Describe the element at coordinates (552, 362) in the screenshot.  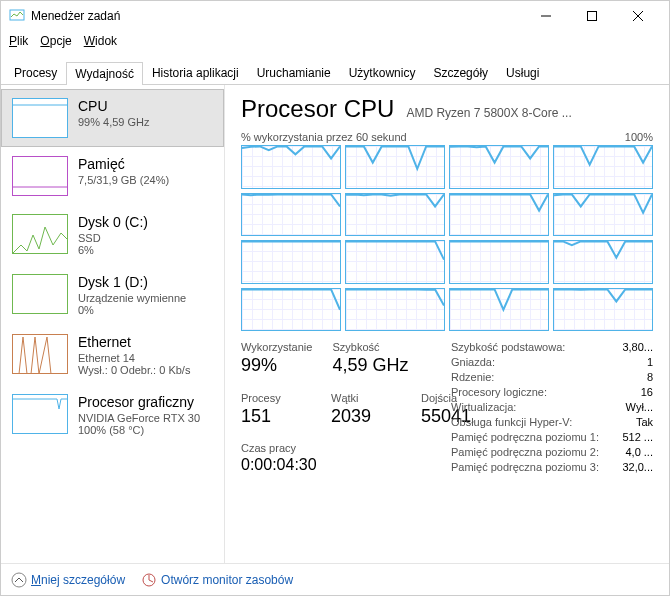
I see `spec-row: Gniazda:1` at that location.